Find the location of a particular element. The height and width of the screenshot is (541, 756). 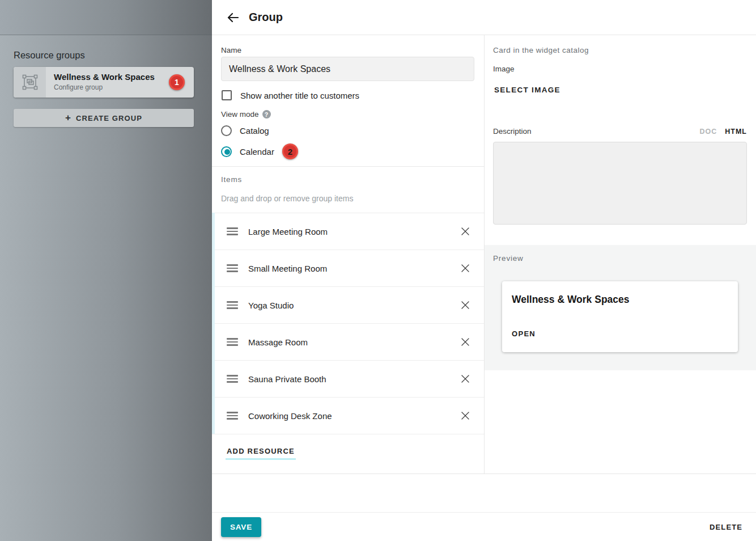

preview-section: Preview Wellness & Work Spaces OPEN is located at coordinates (620, 307).